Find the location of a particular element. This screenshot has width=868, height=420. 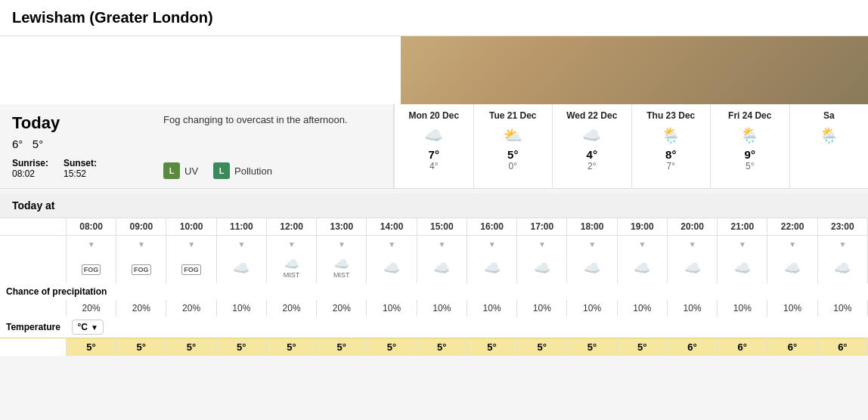

forecast-day: Thu 23 Dec 🌦️ 8° 7° is located at coordinates (671, 147).